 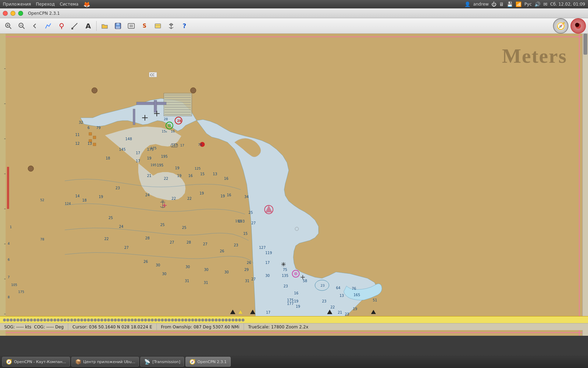 What do you see at coordinates (174, 145) in the screenshot?
I see `svg-text: 167` at bounding box center [174, 145].